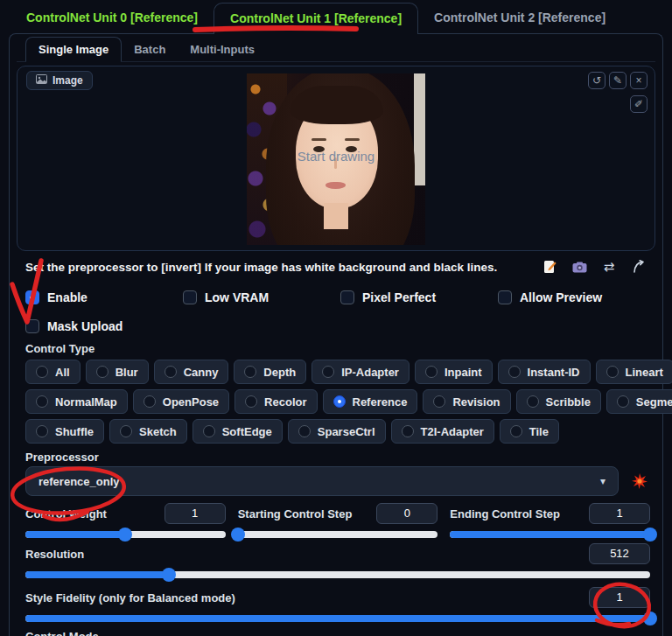 The image size is (672, 636). What do you see at coordinates (336, 348) in the screenshot?
I see `control-type-label: Control Type` at bounding box center [336, 348].